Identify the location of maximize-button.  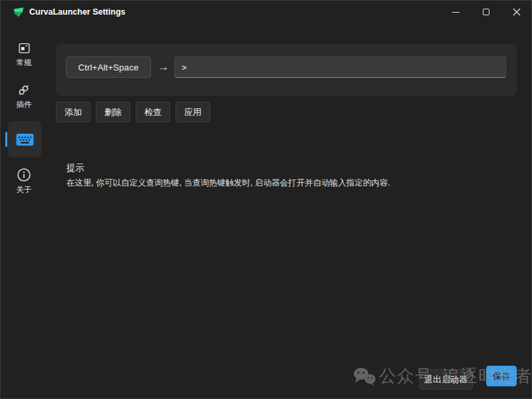
(486, 12).